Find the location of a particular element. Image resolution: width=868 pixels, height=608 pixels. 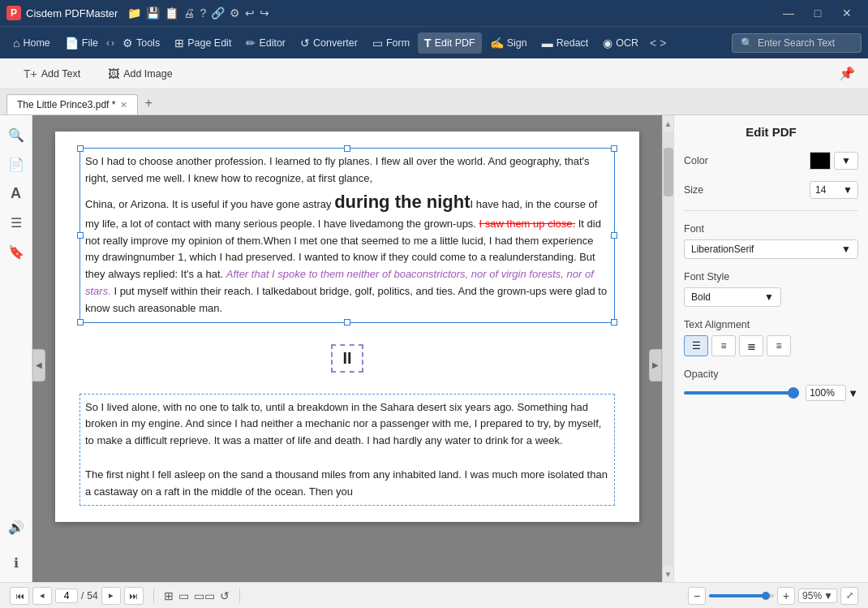

nav-back: ‹ is located at coordinates (108, 43).